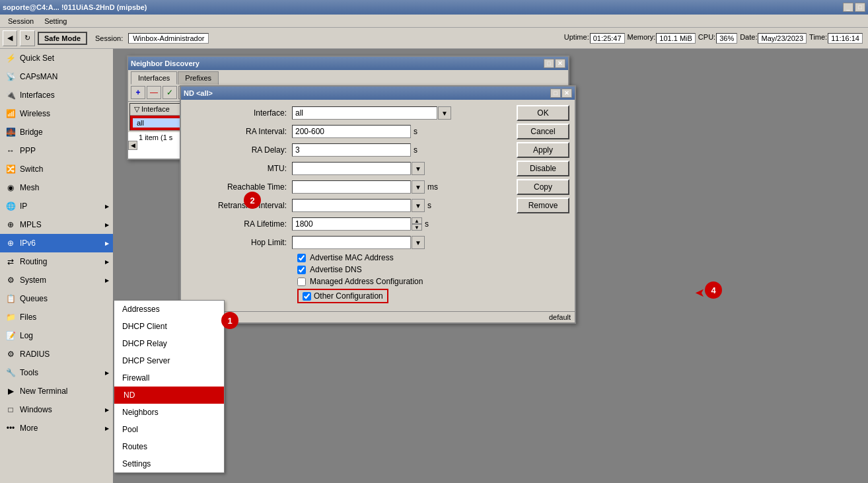 This screenshot has height=483, width=868. Describe the element at coordinates (57, 95) in the screenshot. I see `sidebar-item-interfaces: 🔌 Interfaces` at that location.